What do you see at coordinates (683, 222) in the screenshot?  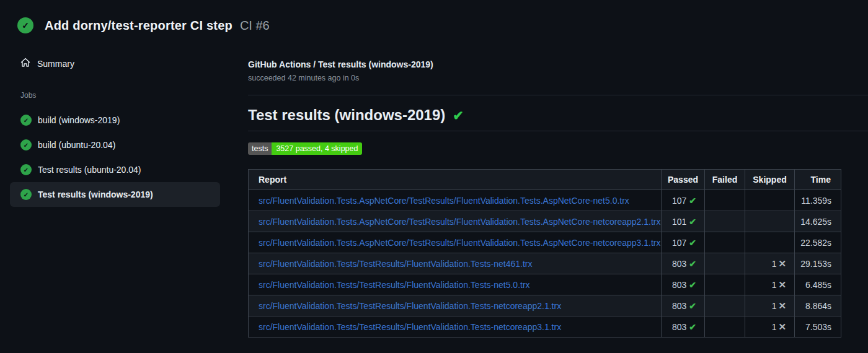 I see `passed-cell: 101✔` at bounding box center [683, 222].